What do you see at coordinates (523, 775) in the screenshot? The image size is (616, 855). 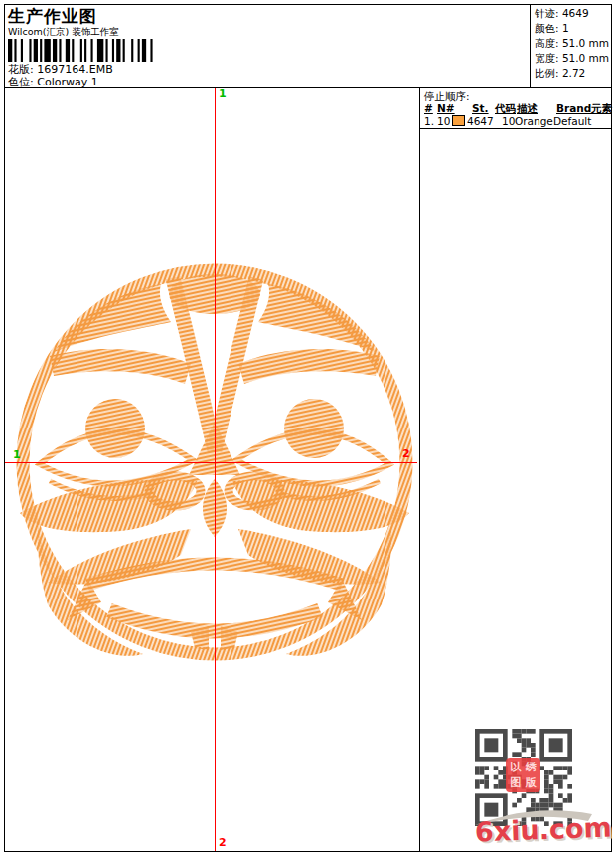 I see `red-seal-stamp: 以 绣 图 版` at bounding box center [523, 775].